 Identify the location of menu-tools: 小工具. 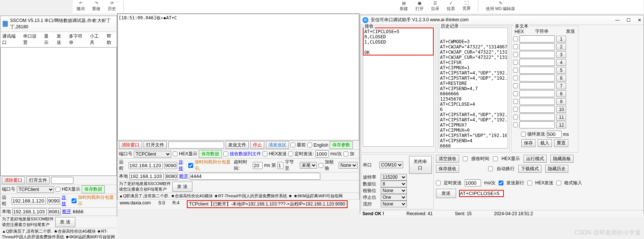
(96, 39).